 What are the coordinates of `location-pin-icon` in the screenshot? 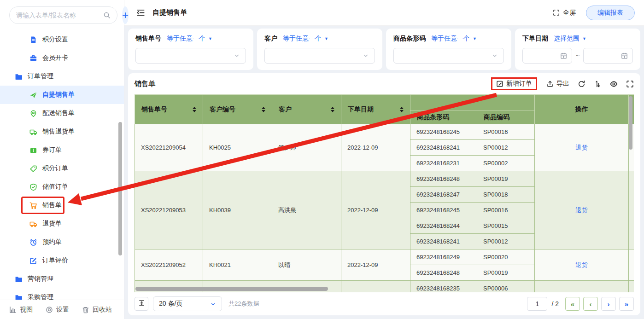 It's located at (33, 113).